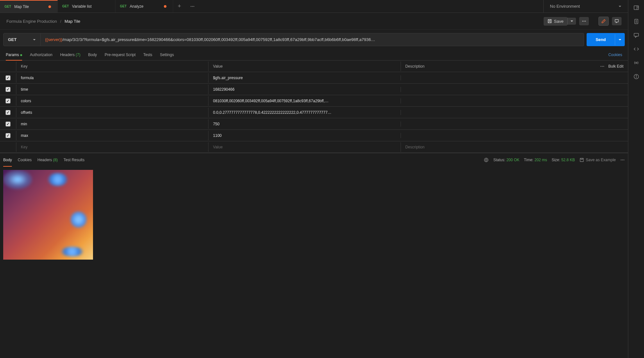 Image resolution: width=644 pixels, height=358 pixels. Describe the element at coordinates (112, 78) in the screenshot. I see `param-key: formula` at that location.